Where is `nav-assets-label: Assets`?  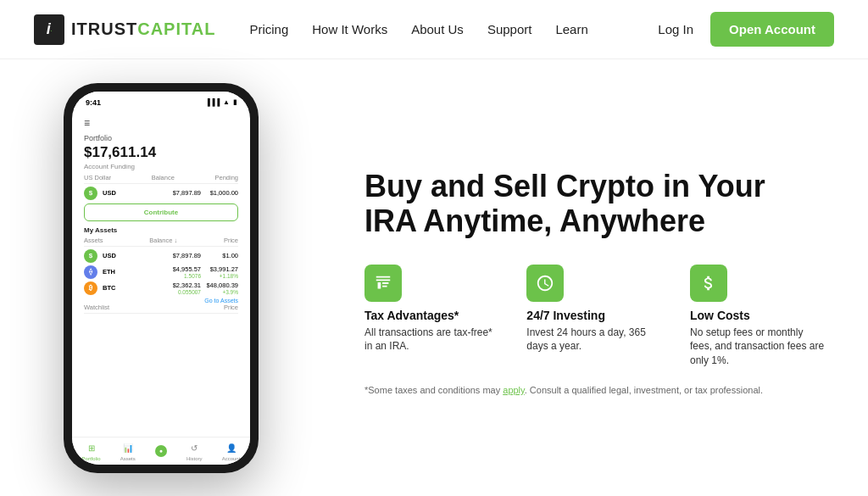
nav-assets-label: Assets is located at coordinates (128, 459).